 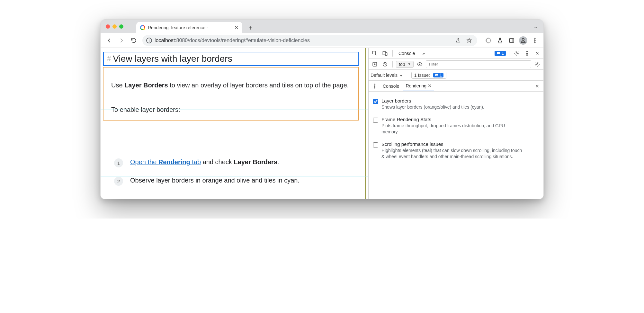 I want to click on drawer-tabstrip: Console Rendering ✕ ✕, so click(x=456, y=86).